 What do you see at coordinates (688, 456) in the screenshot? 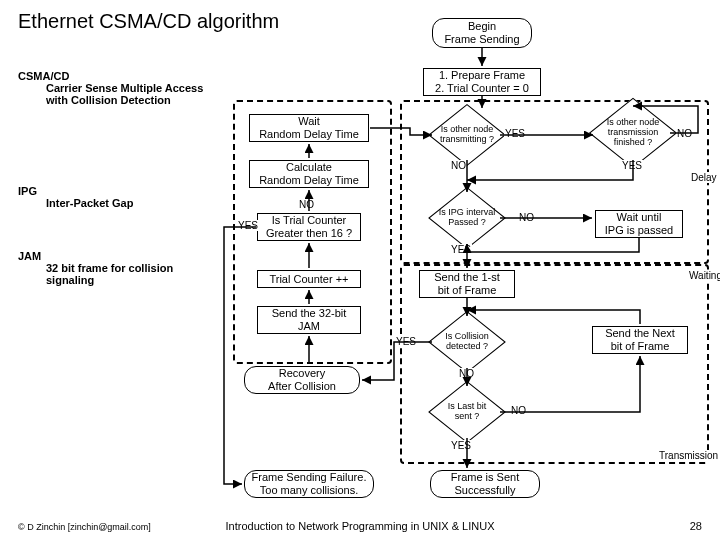
I see `label-transmission: Transmission` at bounding box center [688, 456].